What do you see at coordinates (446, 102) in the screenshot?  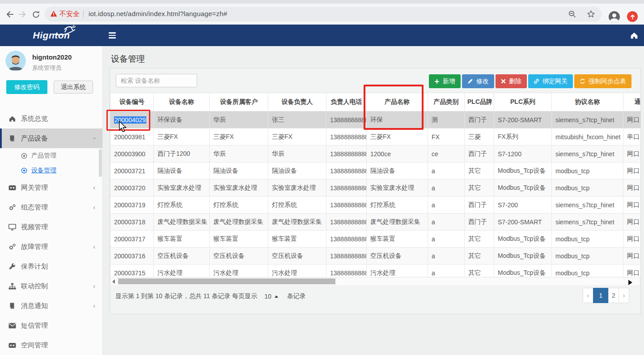 I see `column-header: 产品类别` at bounding box center [446, 102].